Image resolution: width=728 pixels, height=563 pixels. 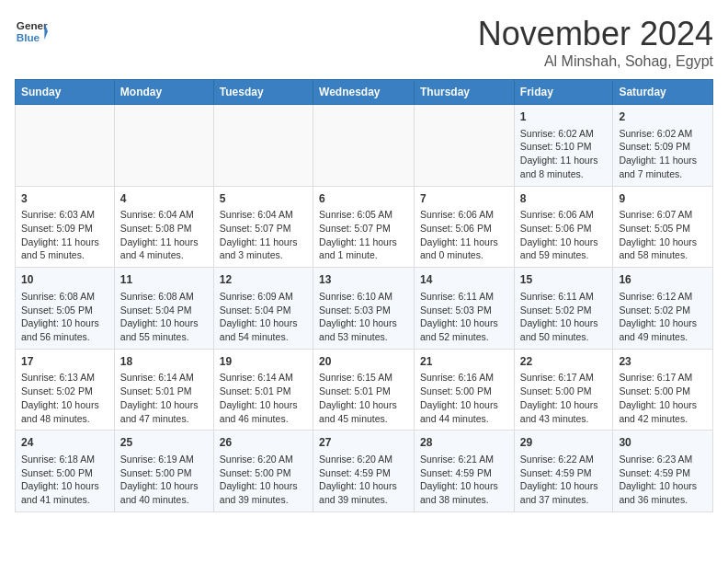 I want to click on month-title: November 2024, so click(x=596, y=34).